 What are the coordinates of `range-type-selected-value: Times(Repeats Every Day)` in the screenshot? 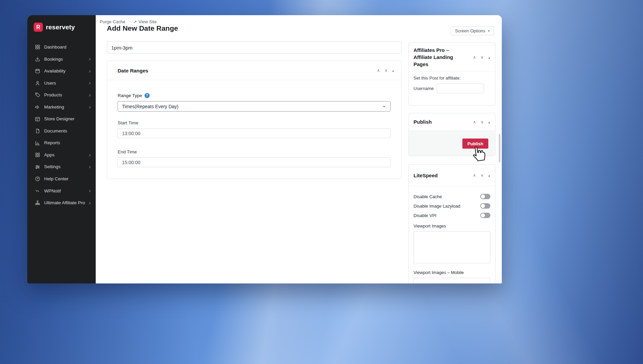 It's located at (150, 107).